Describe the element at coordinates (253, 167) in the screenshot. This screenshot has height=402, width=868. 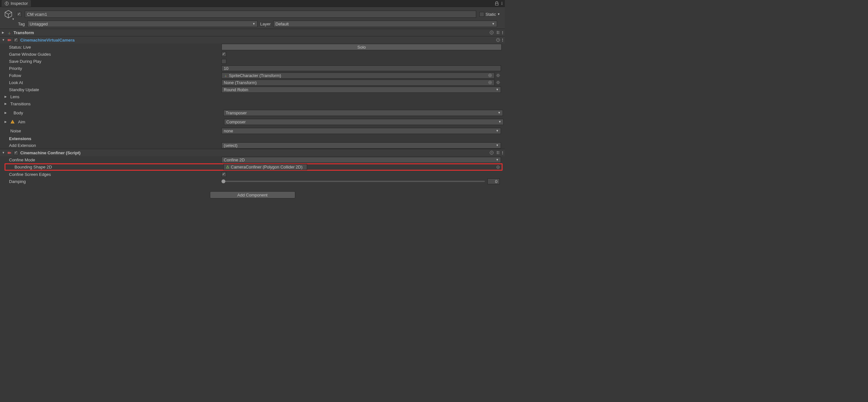
I see `bounding-shape-row-highlight: Bounding Shape 2D CameraConfiner (Polygo…` at that location.